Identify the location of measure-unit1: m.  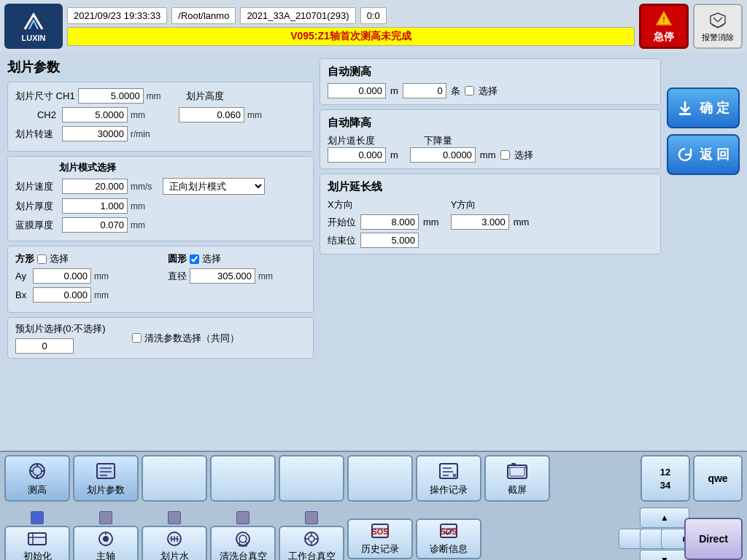
(394, 90).